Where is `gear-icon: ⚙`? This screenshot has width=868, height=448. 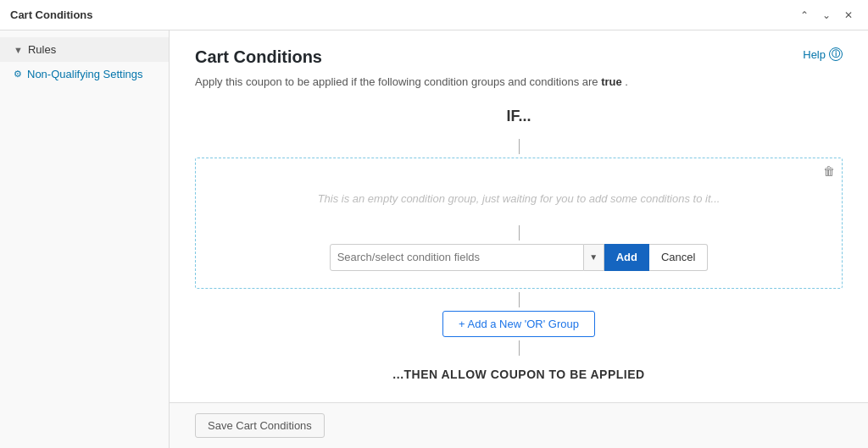
gear-icon: ⚙ is located at coordinates (18, 75).